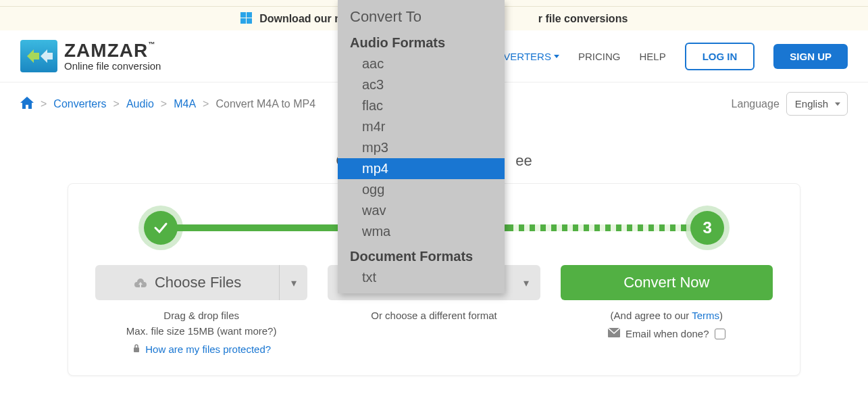 The height and width of the screenshot is (407, 868). I want to click on logo: ZAMZAR™ Online file conversion, so click(91, 56).